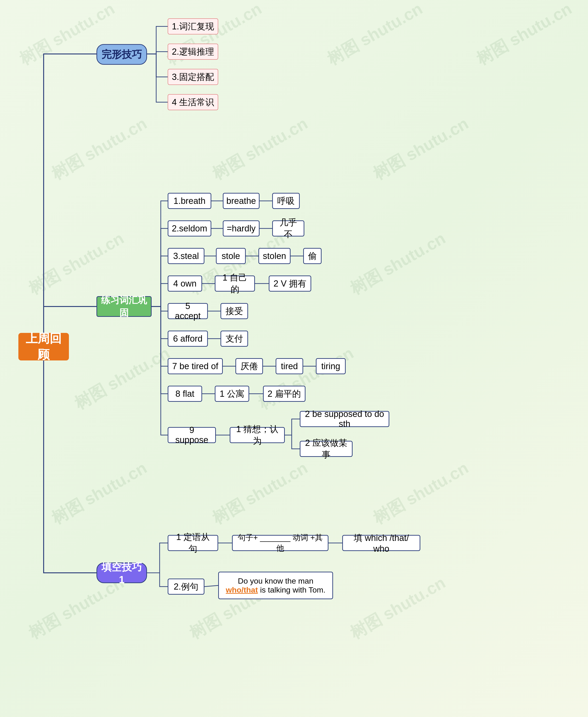  Describe the element at coordinates (122, 54) in the screenshot. I see `wanxing-node: 完形技巧` at that location.